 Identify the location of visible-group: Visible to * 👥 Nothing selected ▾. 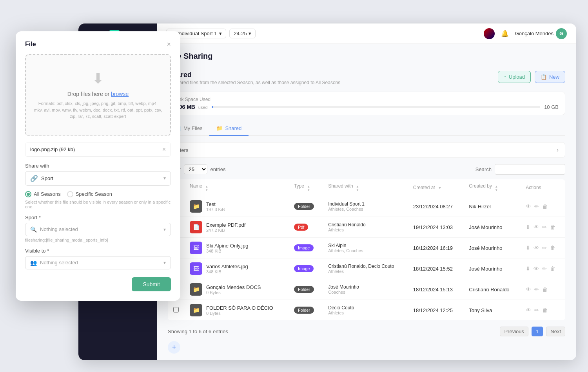
(98, 258).